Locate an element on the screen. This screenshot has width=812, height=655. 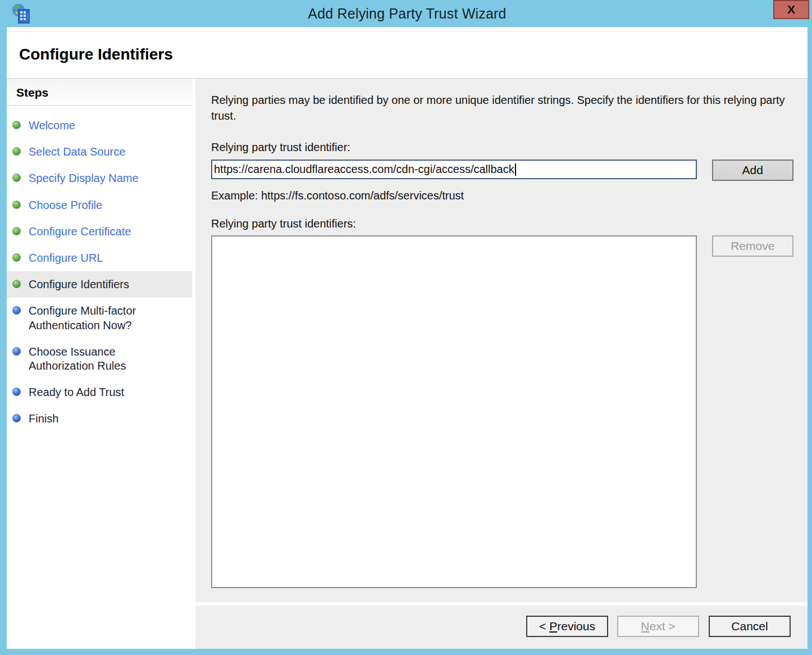
remove-button: Remove is located at coordinates (752, 246).